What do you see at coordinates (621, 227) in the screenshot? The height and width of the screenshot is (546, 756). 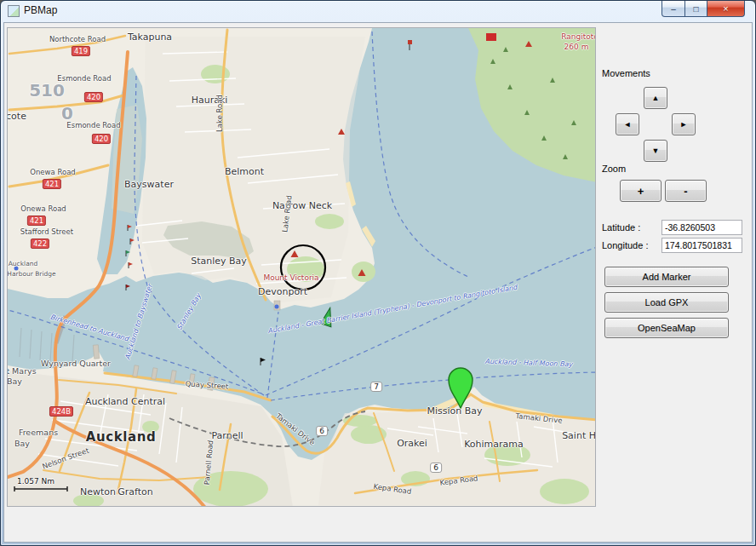 I see `latitude-label: Latitude :` at bounding box center [621, 227].